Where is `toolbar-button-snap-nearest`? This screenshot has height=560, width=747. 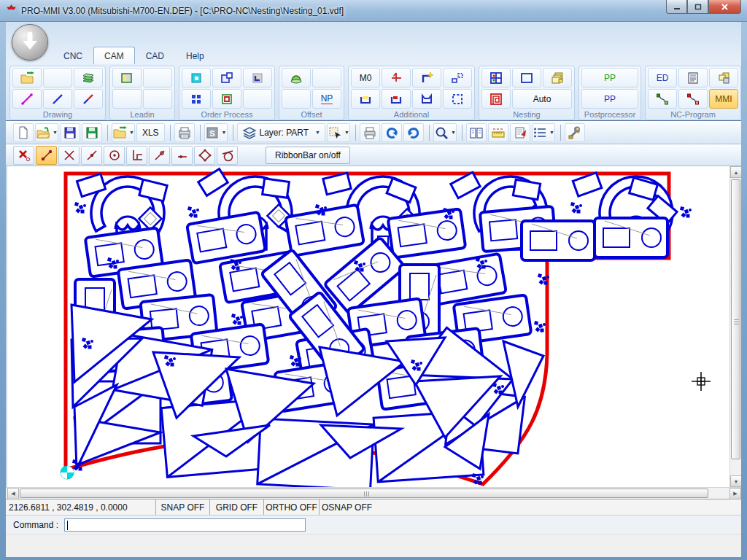
toolbar-button-snap-nearest is located at coordinates (159, 155).